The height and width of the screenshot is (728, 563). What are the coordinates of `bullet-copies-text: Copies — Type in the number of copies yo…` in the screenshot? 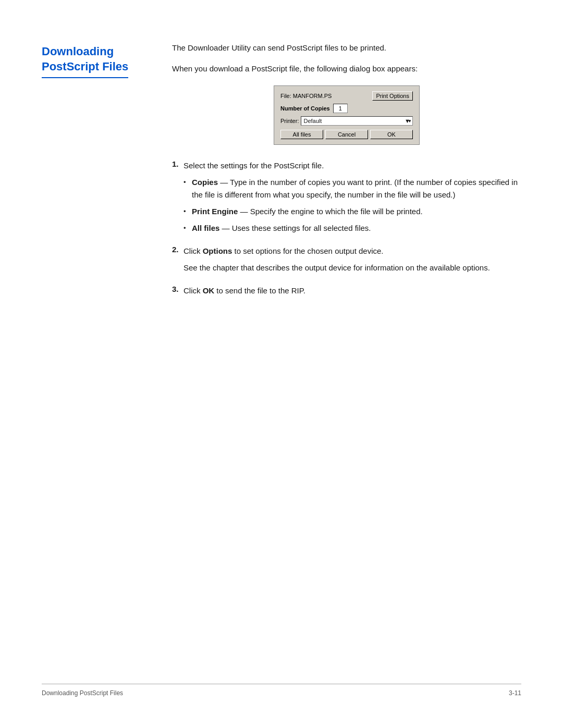 It's located at (357, 189).